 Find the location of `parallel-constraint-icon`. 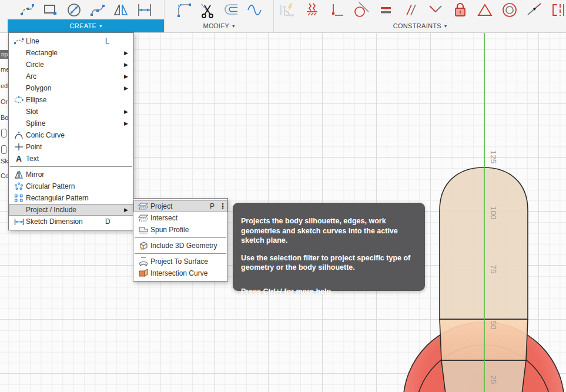

parallel-constraint-icon is located at coordinates (411, 10).